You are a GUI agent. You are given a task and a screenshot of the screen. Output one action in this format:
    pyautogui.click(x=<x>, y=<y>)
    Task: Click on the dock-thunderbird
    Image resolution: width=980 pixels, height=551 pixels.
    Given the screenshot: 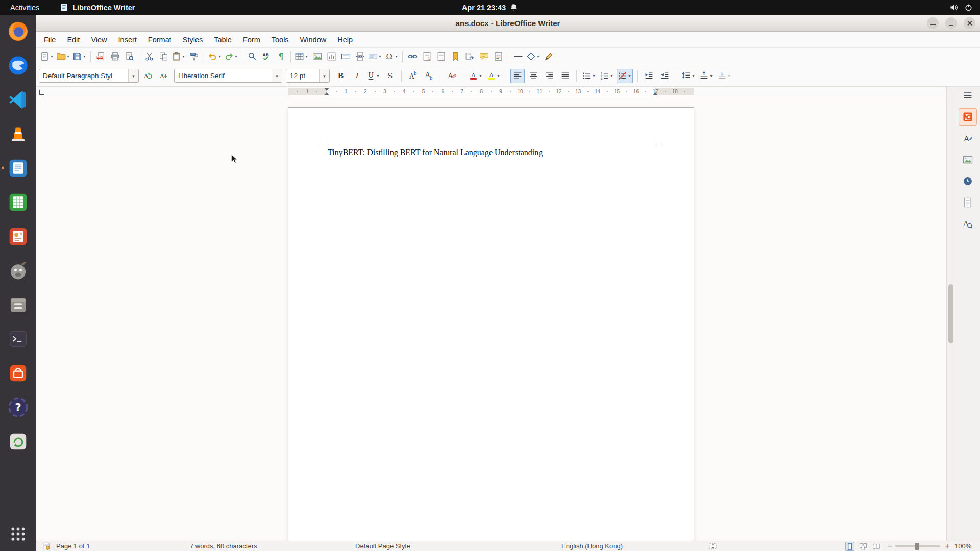 What is the action you would take?
    pyautogui.click(x=18, y=65)
    